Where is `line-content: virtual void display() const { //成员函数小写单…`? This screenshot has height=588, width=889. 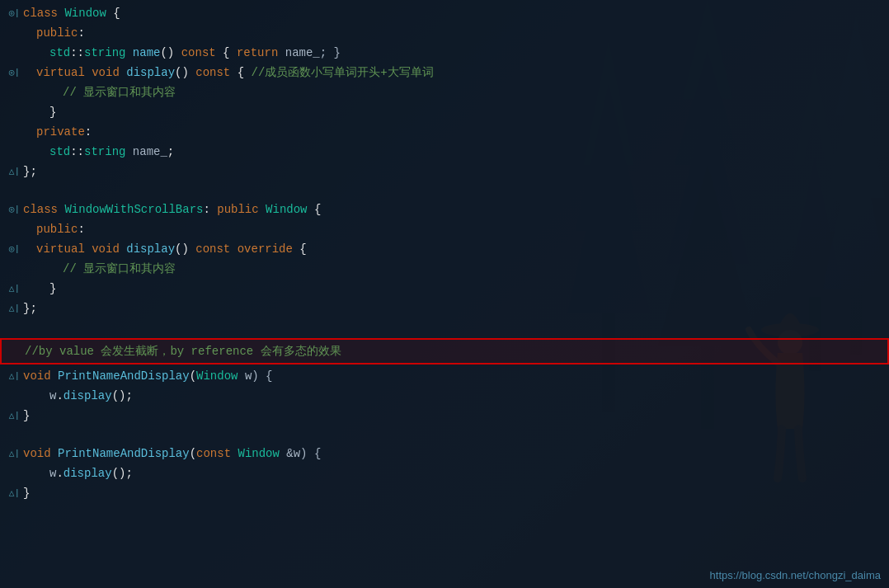
line-content: virtual void display() const { //成员函数小写单… is located at coordinates (456, 73).